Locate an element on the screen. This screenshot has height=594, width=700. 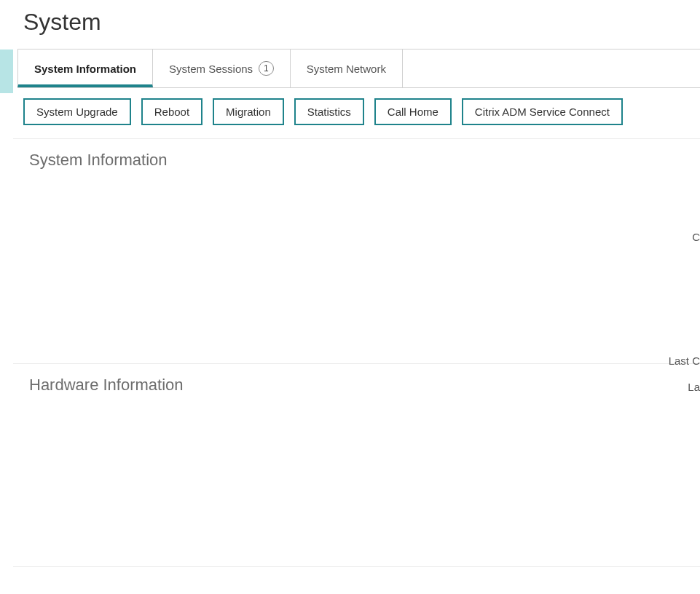
tab-system-network: System Network is located at coordinates (347, 68).